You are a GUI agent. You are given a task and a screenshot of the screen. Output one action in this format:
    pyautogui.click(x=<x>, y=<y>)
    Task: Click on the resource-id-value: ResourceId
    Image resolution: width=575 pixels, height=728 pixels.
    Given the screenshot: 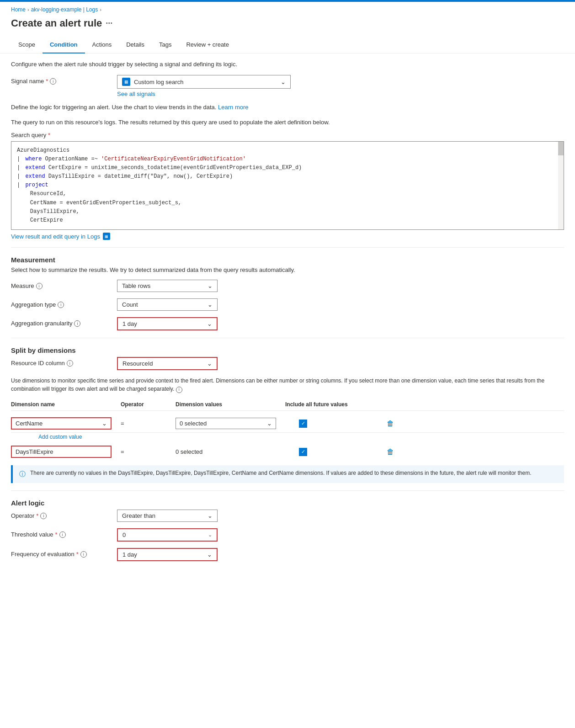 What is the action you would take?
    pyautogui.click(x=138, y=364)
    